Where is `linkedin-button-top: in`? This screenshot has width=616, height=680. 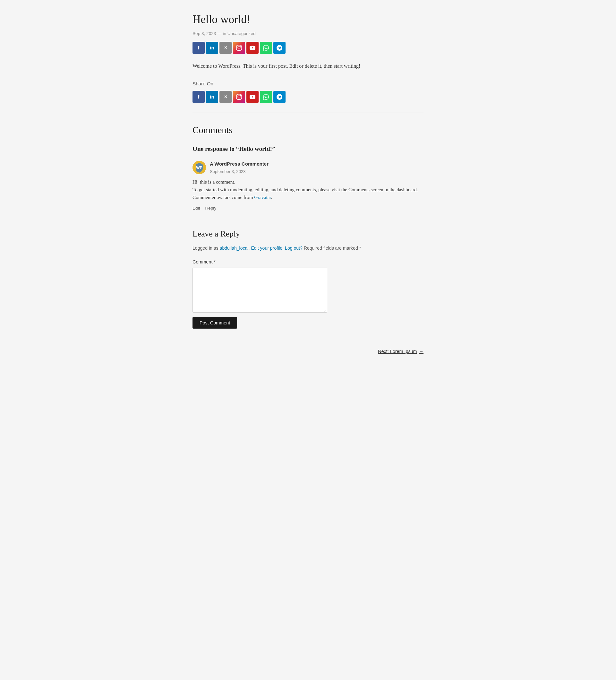
linkedin-button-top: in is located at coordinates (212, 48).